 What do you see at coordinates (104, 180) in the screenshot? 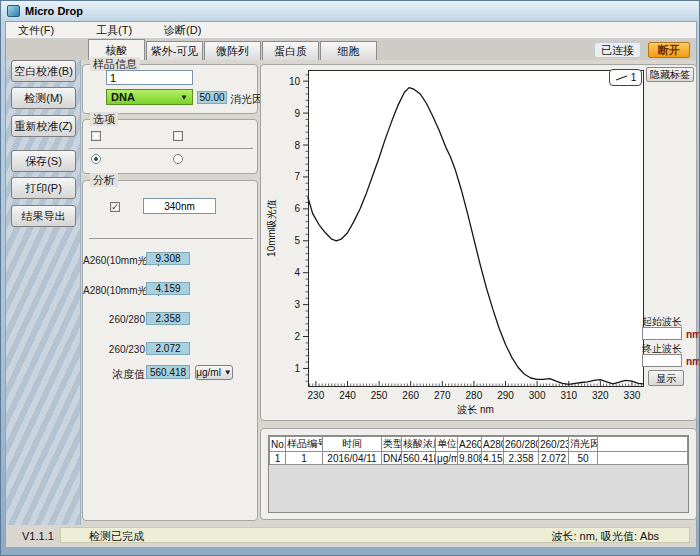
I see `analysis-group-label: 分析` at bounding box center [104, 180].